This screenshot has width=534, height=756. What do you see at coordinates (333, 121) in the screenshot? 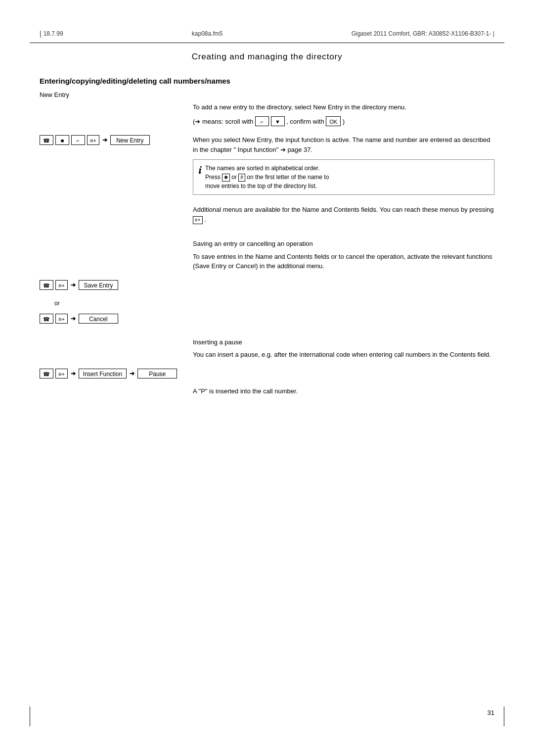
I see `ok-btn-legend: OK` at bounding box center [333, 121].